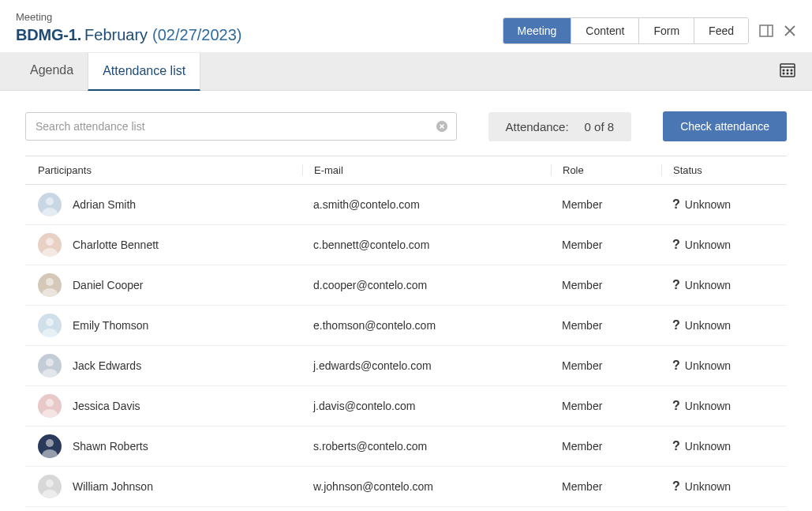  I want to click on table-row: Jack Edwardsj.edwards@contelo.comMember?…, so click(406, 366).